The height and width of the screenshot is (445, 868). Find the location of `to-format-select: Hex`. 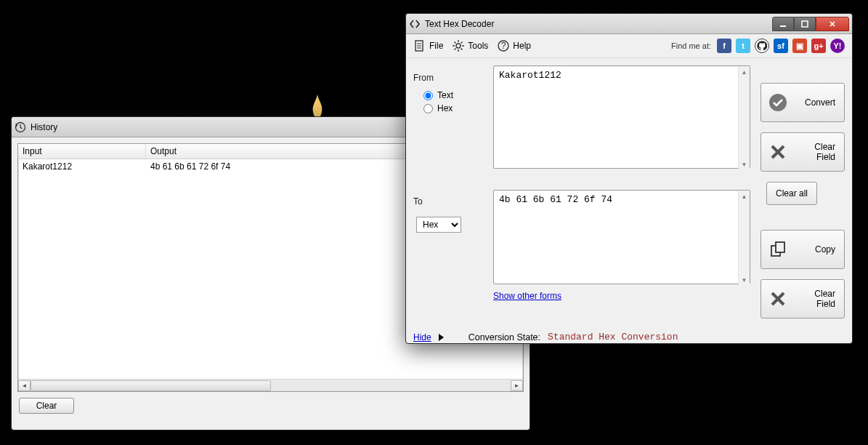

to-format-select: Hex is located at coordinates (439, 225).